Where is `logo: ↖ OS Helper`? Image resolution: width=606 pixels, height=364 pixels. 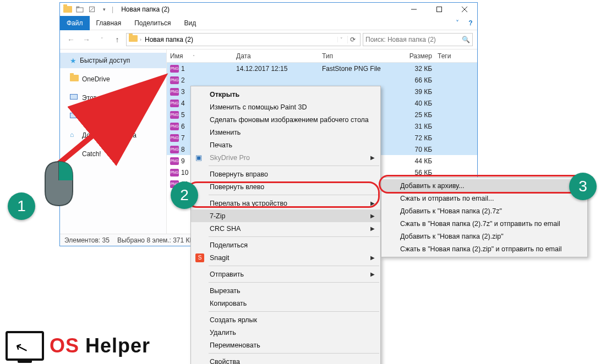 logo: ↖ OS Helper is located at coordinates (78, 346).